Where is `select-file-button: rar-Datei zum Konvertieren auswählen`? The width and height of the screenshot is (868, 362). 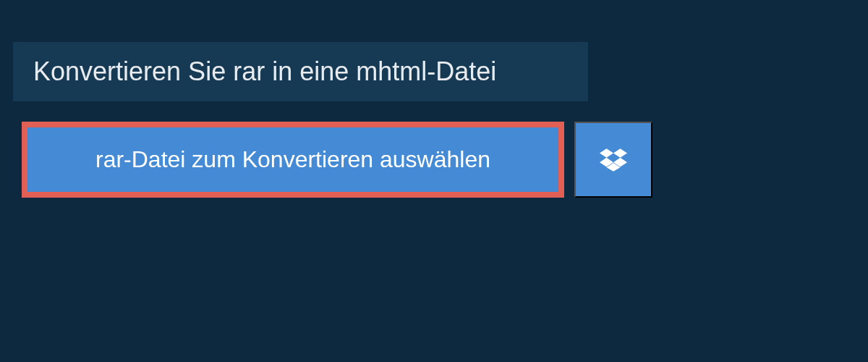 select-file-button: rar-Datei zum Konvertieren auswählen is located at coordinates (293, 159).